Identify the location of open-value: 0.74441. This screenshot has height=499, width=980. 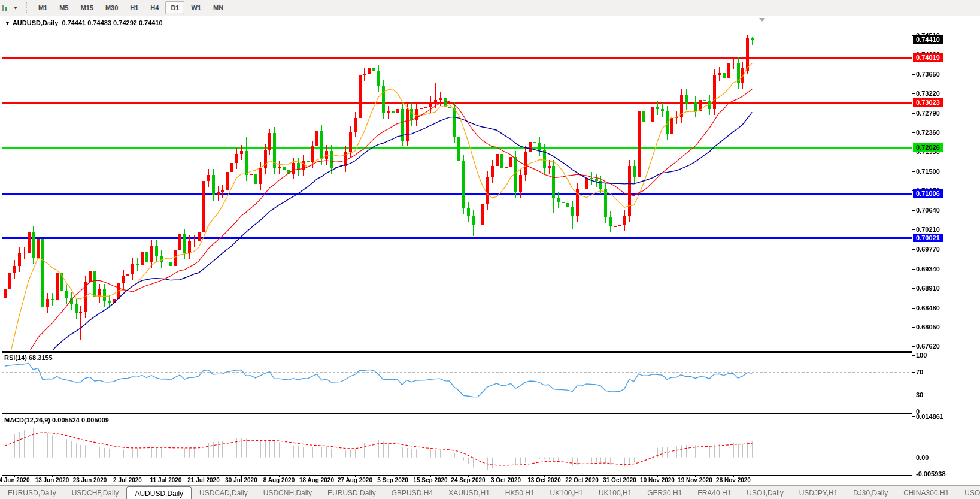
(74, 23).